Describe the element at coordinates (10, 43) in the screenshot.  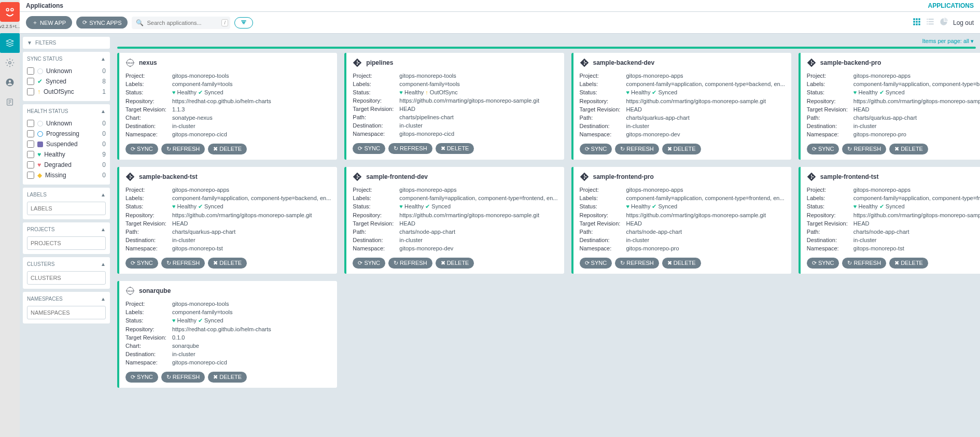
I see `nav-applications-icon` at that location.